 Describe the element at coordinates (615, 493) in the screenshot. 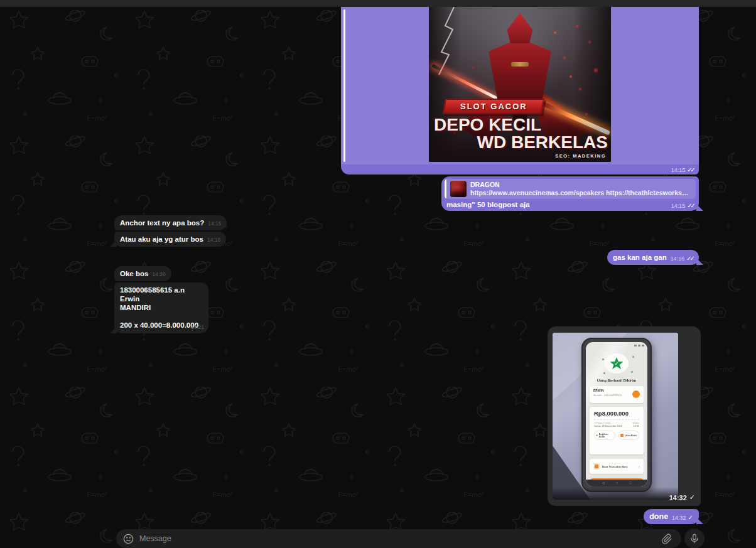

I see `photo-bottom-shadow` at that location.